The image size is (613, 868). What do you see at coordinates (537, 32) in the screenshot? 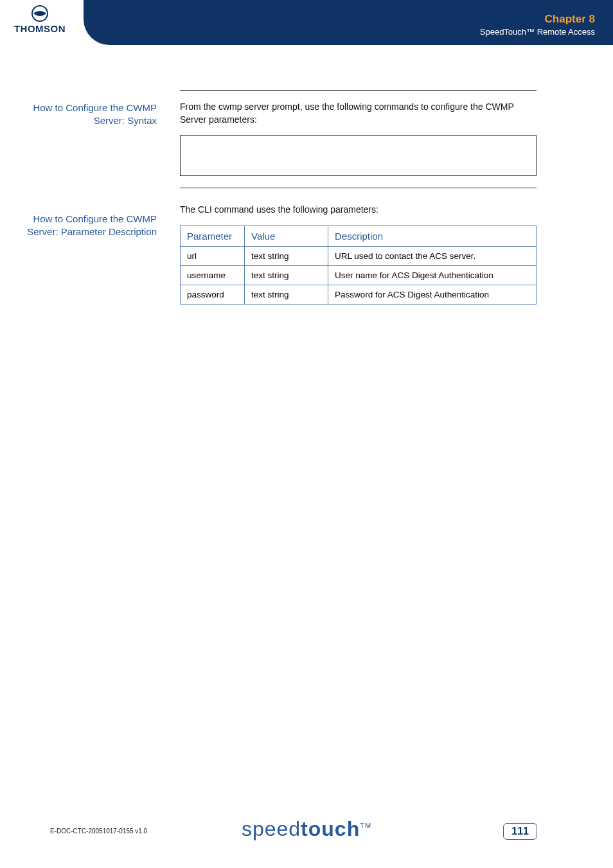
I see `chapter-subtitle: SpeedTouch™ Remote Access` at bounding box center [537, 32].